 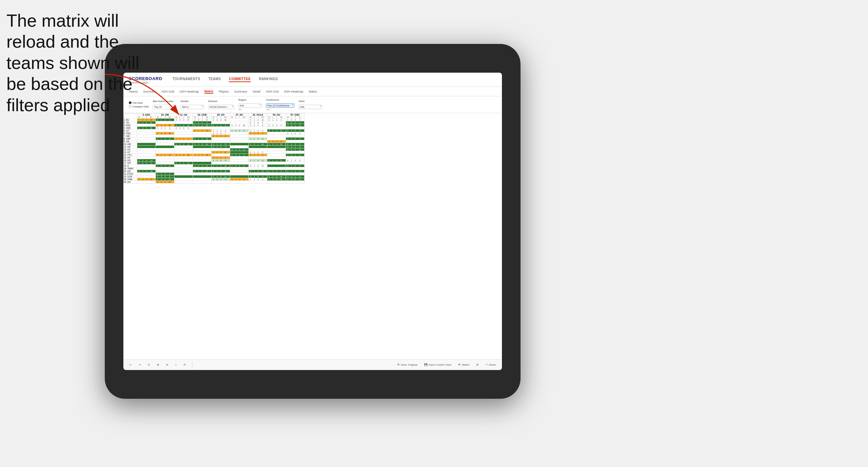 I want to click on zoom-in-button: ⊕, so click(x=158, y=365).